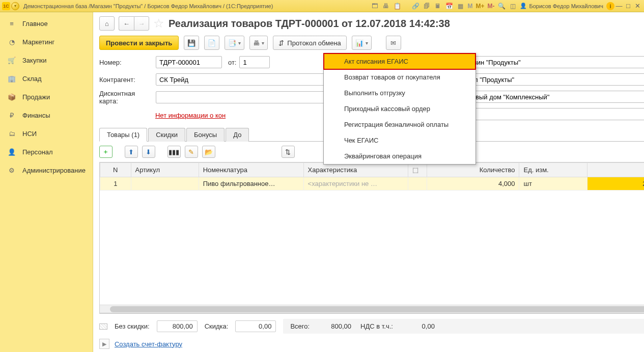 The height and width of the screenshot is (352, 644). I want to click on row-add-button: ＋, so click(106, 152).